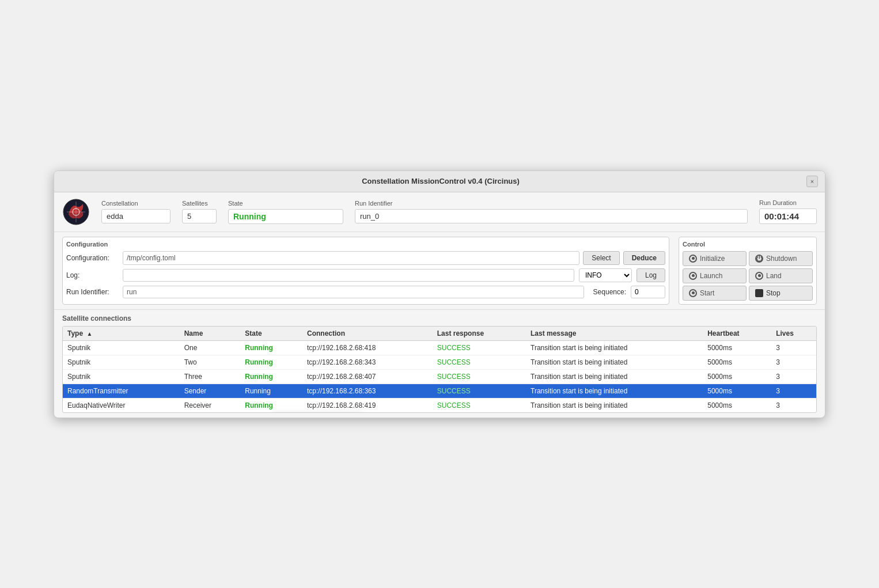 The height and width of the screenshot is (588, 879). What do you see at coordinates (714, 259) in the screenshot?
I see `initialize-button: Initialize` at bounding box center [714, 259].